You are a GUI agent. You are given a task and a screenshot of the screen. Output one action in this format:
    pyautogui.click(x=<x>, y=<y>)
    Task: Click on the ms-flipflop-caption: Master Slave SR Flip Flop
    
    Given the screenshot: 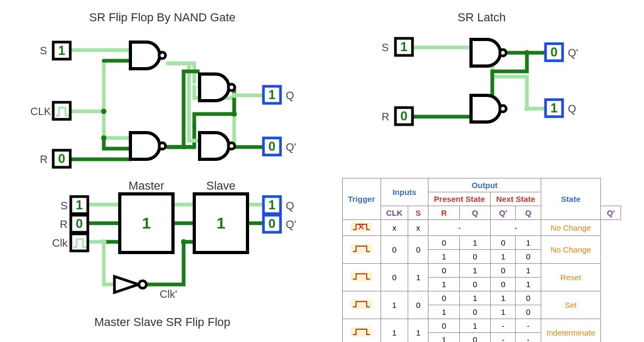 What is the action you would take?
    pyautogui.click(x=162, y=322)
    